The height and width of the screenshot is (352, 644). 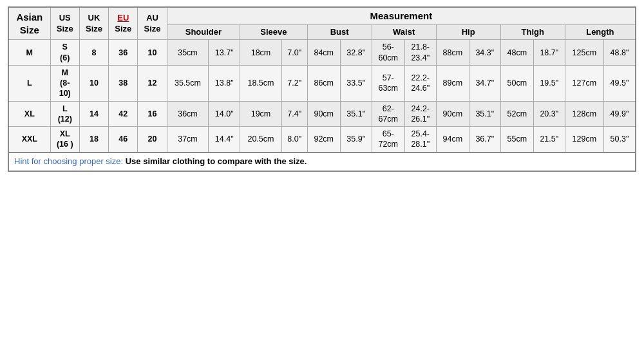 What do you see at coordinates (420, 140) in the screenshot?
I see `waist-xxl-in: 25.4- 28.1"` at bounding box center [420, 140].